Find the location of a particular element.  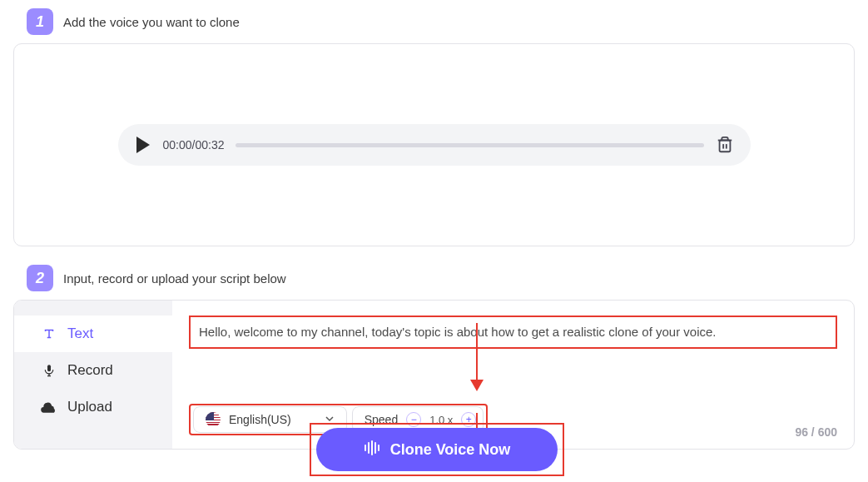

audio-player: 00:00/00:32 is located at coordinates (434, 145).